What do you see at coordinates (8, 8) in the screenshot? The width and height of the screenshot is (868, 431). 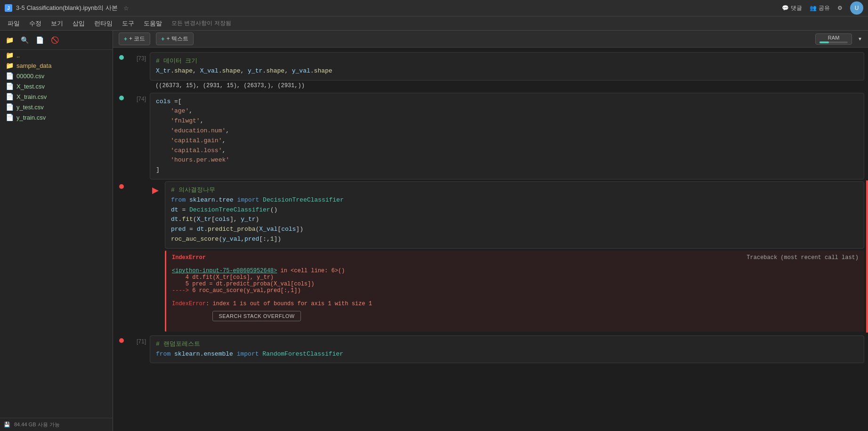 I see `notebook-icon: J` at bounding box center [8, 8].